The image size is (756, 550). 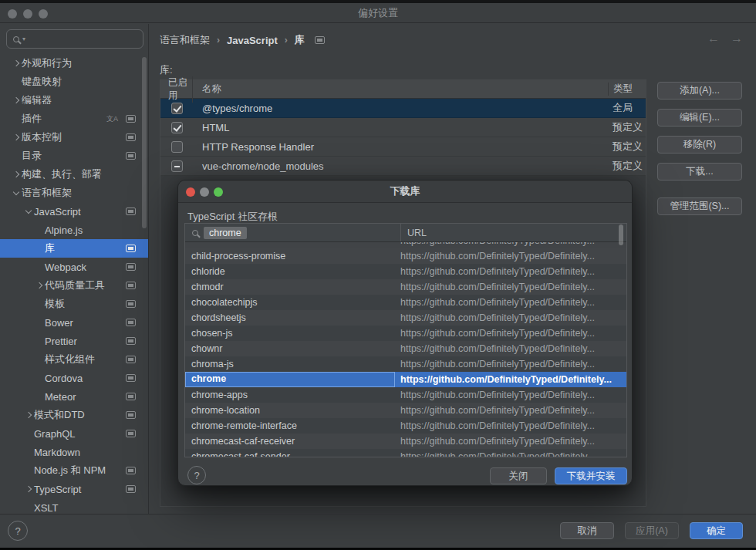 I want to click on table-row: HTML 预定义, so click(x=403, y=128).